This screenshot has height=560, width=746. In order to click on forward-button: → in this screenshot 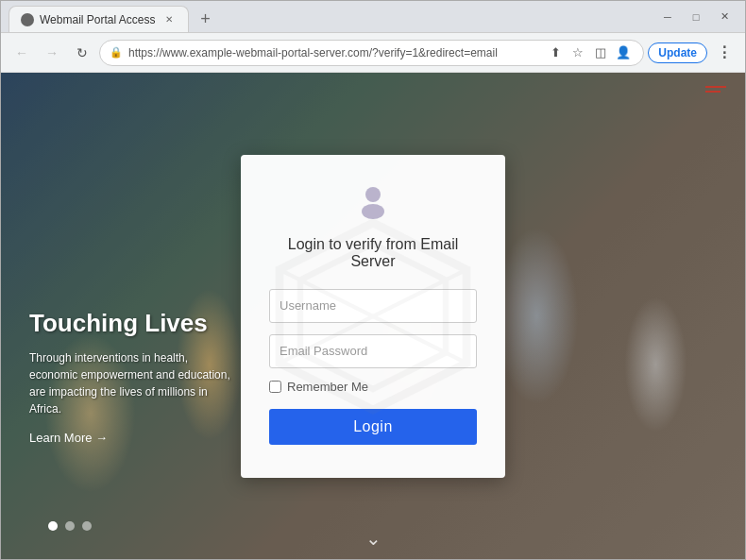, I will do `click(52, 53)`.